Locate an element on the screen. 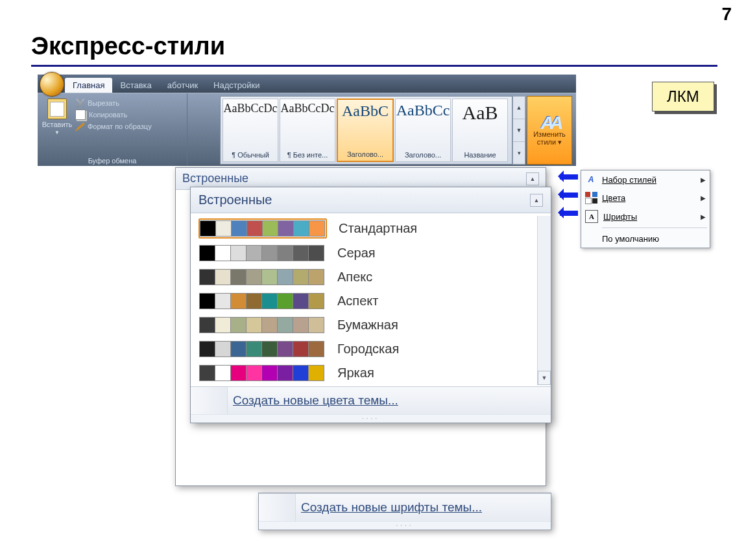 Image resolution: width=746 pixels, height=560 pixels. clipboard-stack: Вырезать Копировать Формат по образцу is located at coordinates (112, 126).